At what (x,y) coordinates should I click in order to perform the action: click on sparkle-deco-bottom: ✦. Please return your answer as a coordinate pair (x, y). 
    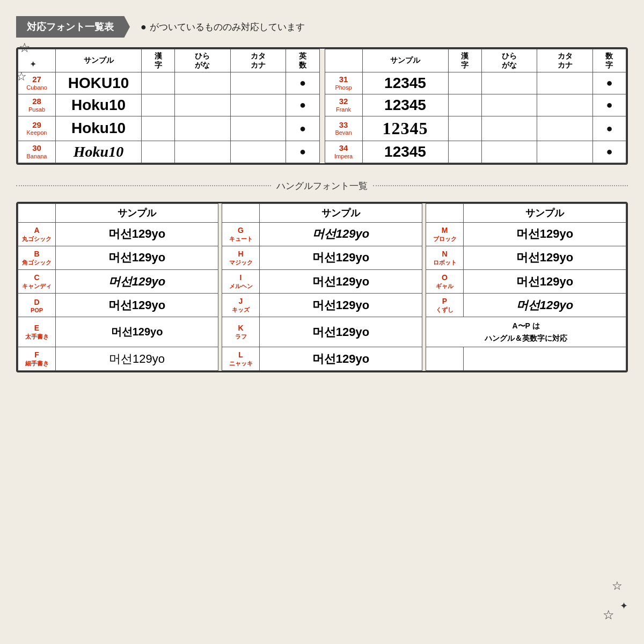
    Looking at the image, I should click on (624, 606).